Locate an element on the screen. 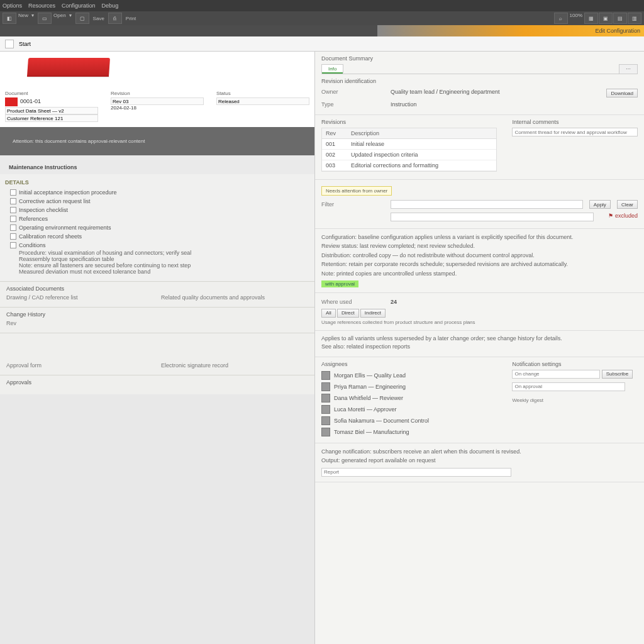  cart-icon: ▥ is located at coordinates (635, 18).